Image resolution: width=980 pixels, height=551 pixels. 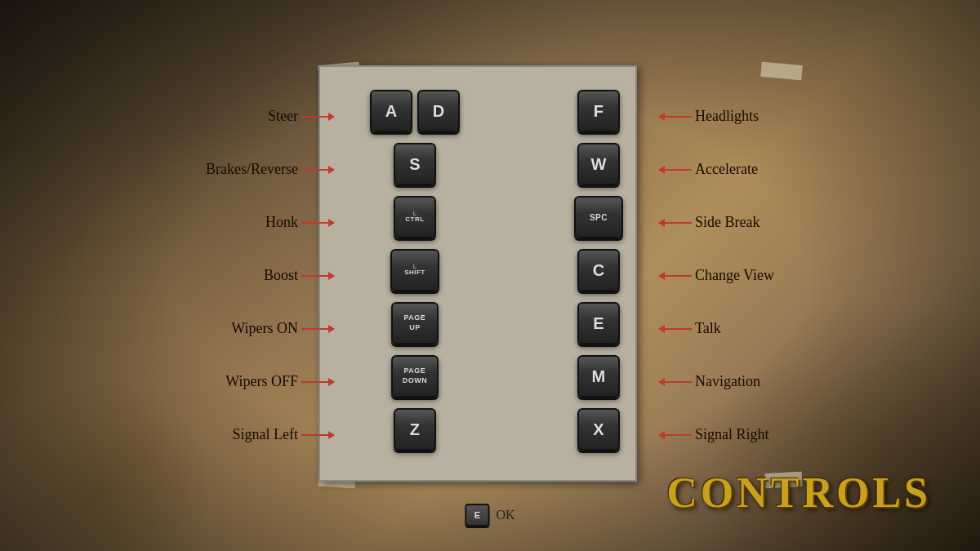 What do you see at coordinates (688, 328) in the screenshot?
I see `label-row-talk: Talk` at bounding box center [688, 328].